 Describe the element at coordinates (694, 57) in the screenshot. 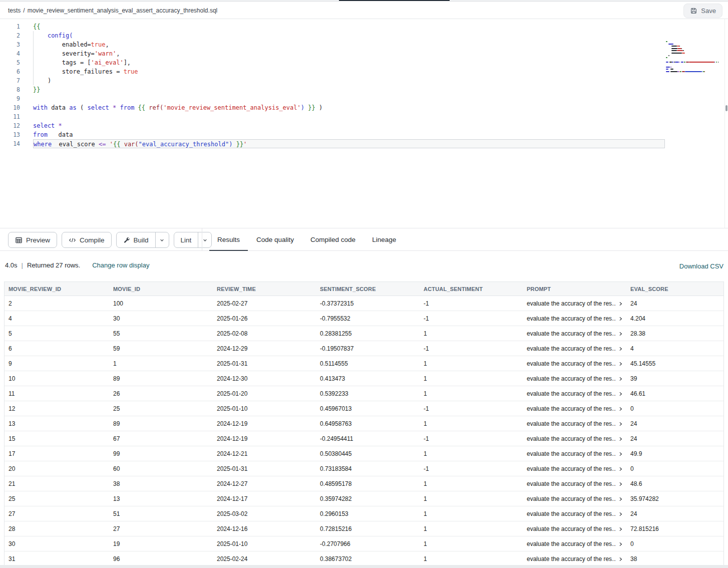

I see `editor-minimap` at that location.